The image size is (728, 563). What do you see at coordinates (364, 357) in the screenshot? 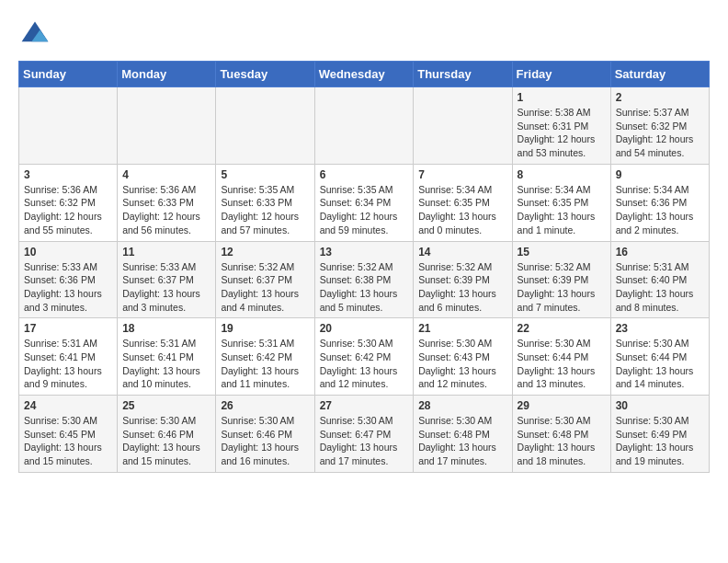
I see `calendar-day: 20Sunrise: 5:30 AM Sunset: 6:42 PM Dayli…` at bounding box center [364, 357].